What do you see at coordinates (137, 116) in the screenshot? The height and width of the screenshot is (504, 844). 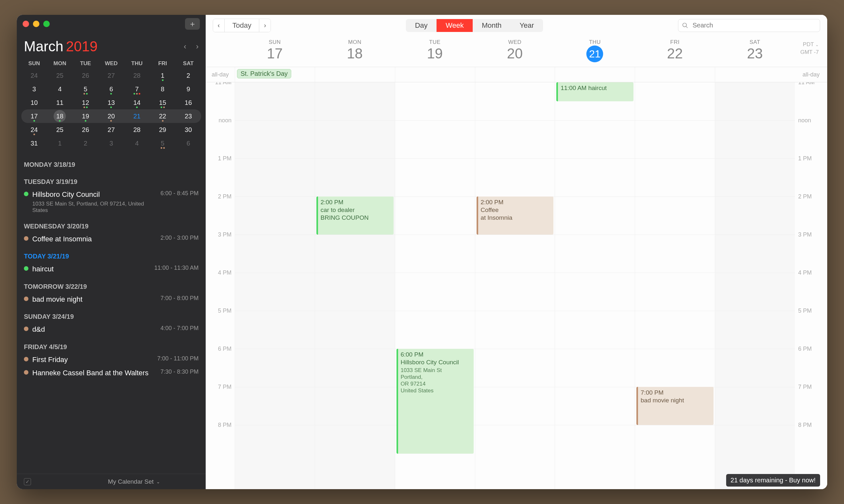 I see `mini-date-cell: 21` at bounding box center [137, 116].